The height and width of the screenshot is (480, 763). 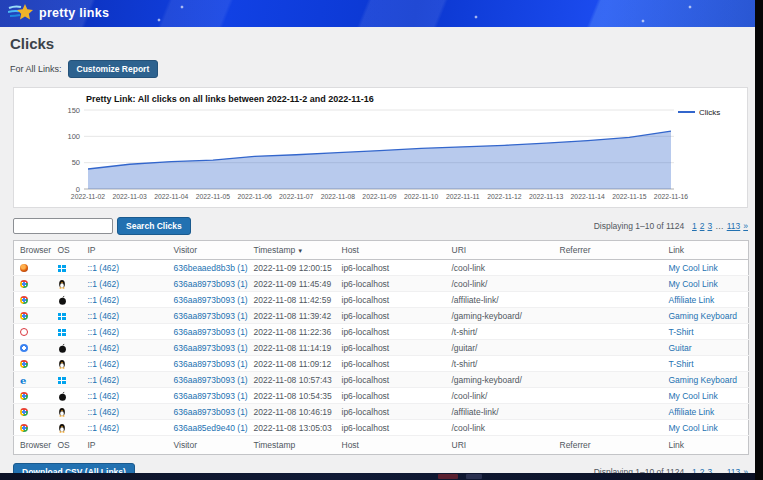 What do you see at coordinates (292, 446) in the screenshot?
I see `column-header-timestamp: Timestamp` at bounding box center [292, 446].